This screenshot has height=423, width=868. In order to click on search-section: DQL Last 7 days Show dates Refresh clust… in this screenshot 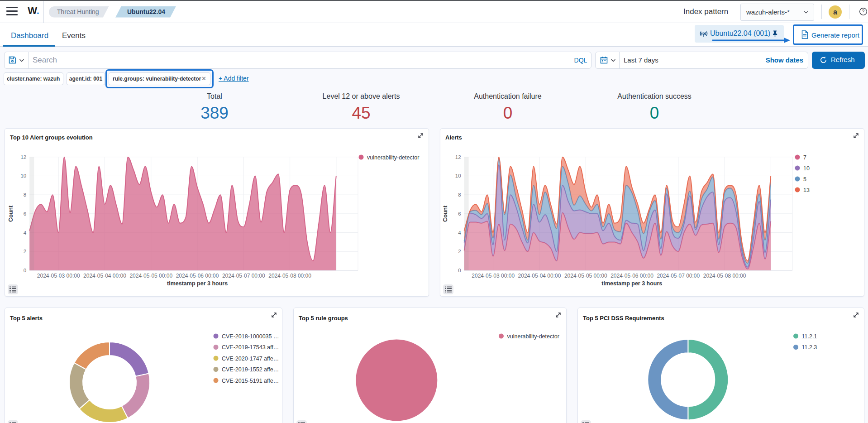, I will do `click(434, 71)`.